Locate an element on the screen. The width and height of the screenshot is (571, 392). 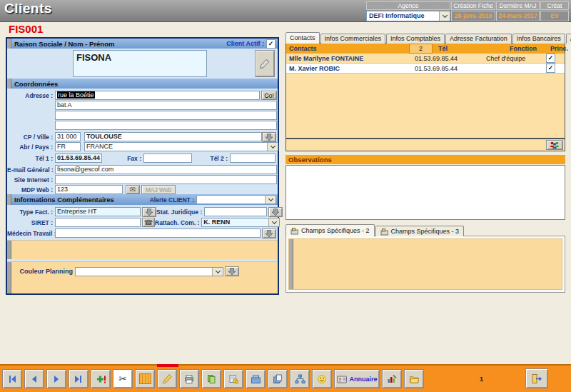
contact-row: M. Xavier ROBIC 01.53.69.85.44 ✓ is located at coordinates (425, 69).